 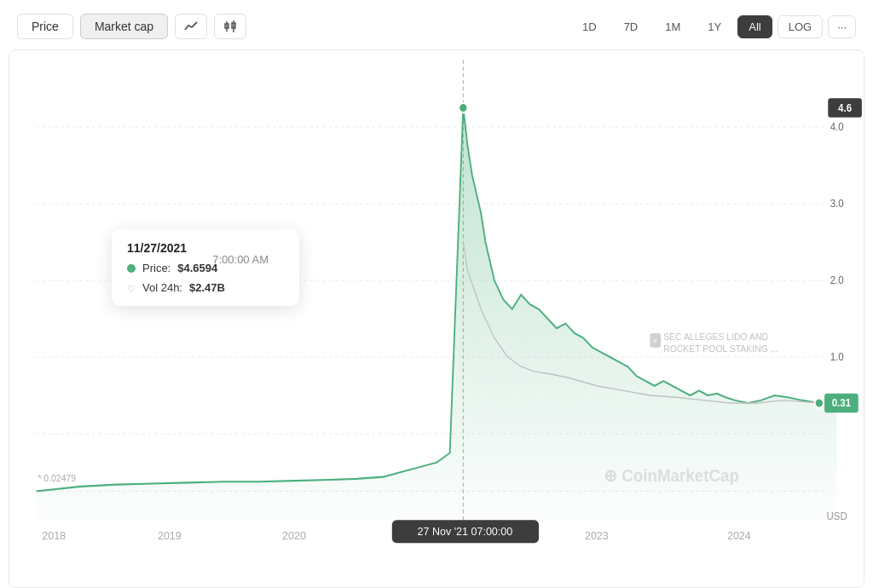 What do you see at coordinates (207, 288) in the screenshot?
I see `tooltip-vol-value: $2.47B` at bounding box center [207, 288].